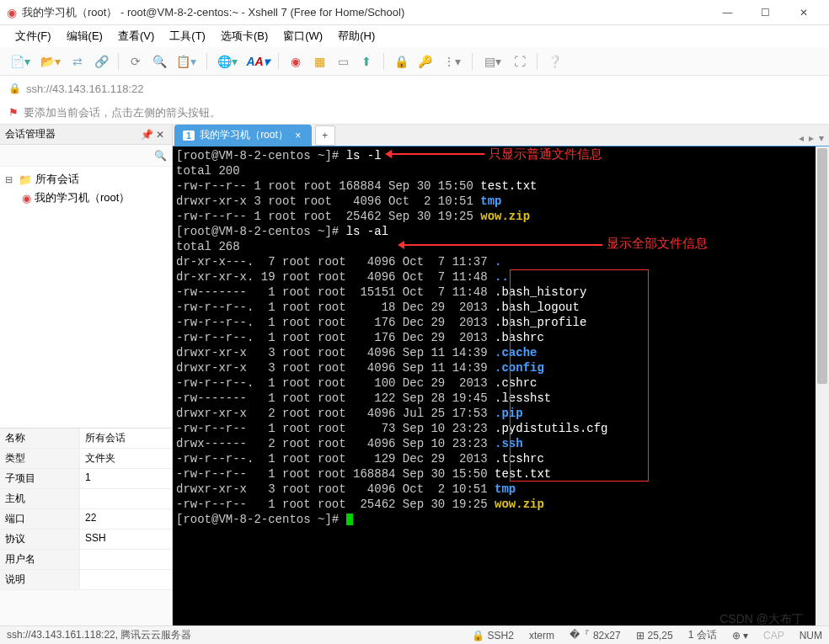 The image size is (829, 644). What do you see at coordinates (86, 508) in the screenshot?
I see `properties-panel: 名称所有会话类型文件夹子项目1主机端口22协议SSH用户名说明` at bounding box center [86, 508].